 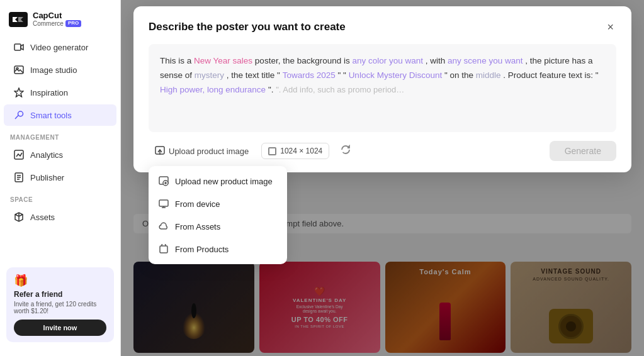 I want to click on refer-title: Refer a friend, so click(x=60, y=294).